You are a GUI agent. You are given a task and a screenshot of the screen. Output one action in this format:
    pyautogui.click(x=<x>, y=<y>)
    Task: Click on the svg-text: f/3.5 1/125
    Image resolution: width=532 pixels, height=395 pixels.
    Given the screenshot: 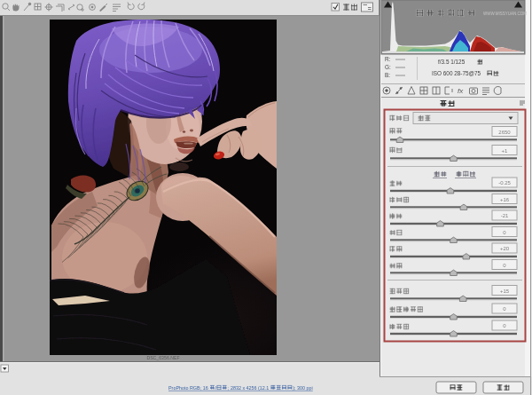 What is the action you would take?
    pyautogui.click(x=452, y=62)
    